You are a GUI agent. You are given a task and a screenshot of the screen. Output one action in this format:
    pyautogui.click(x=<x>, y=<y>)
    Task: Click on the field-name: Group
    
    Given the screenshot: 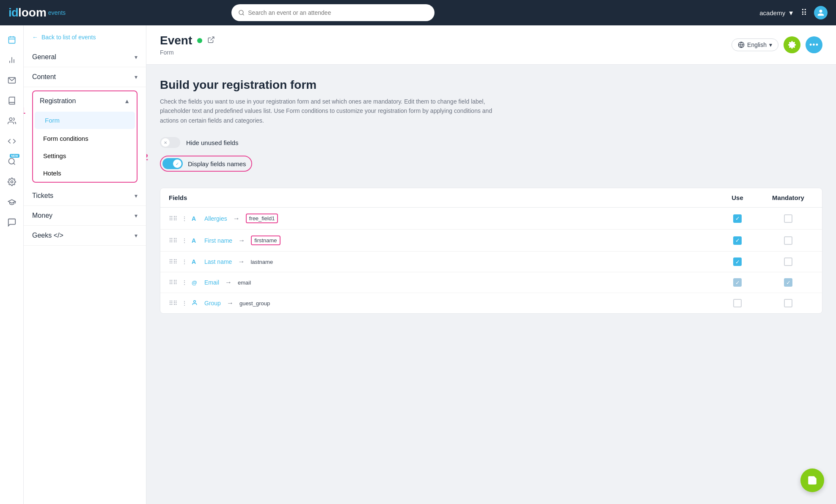 What is the action you would take?
    pyautogui.click(x=212, y=303)
    